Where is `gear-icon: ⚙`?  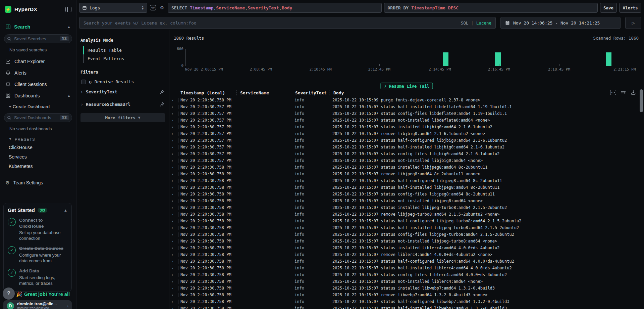
gear-icon: ⚙ is located at coordinates (162, 8).